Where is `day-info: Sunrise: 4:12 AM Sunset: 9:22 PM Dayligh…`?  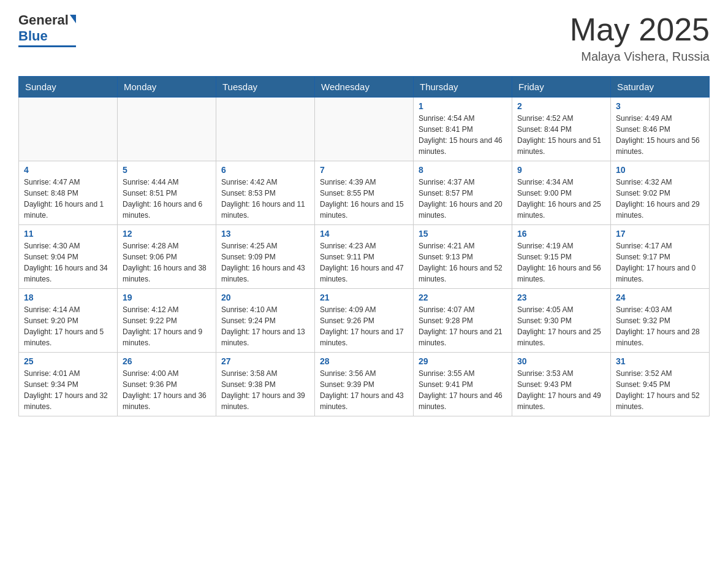 day-info: Sunrise: 4:12 AM Sunset: 9:22 PM Dayligh… is located at coordinates (167, 326).